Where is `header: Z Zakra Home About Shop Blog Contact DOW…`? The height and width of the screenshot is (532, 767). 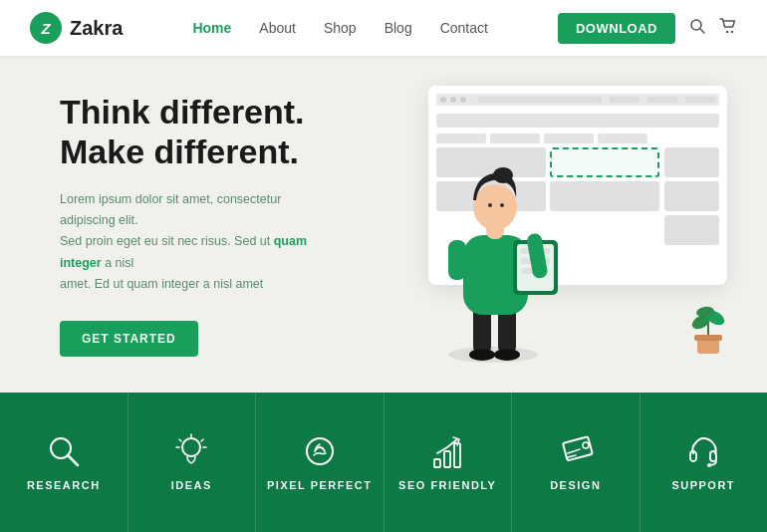 header: Z Zakra Home About Shop Blog Contact DOW… is located at coordinates (384, 28).